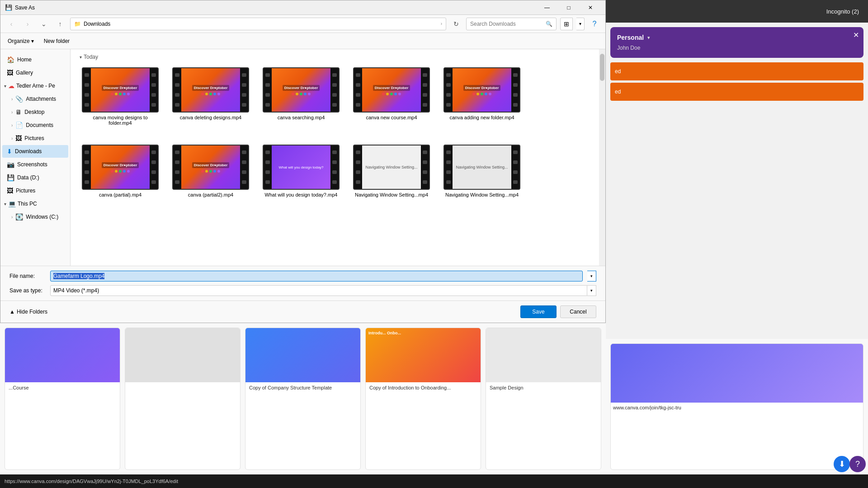  I want to click on address-bar: 📁 Downloads ›, so click(258, 24).